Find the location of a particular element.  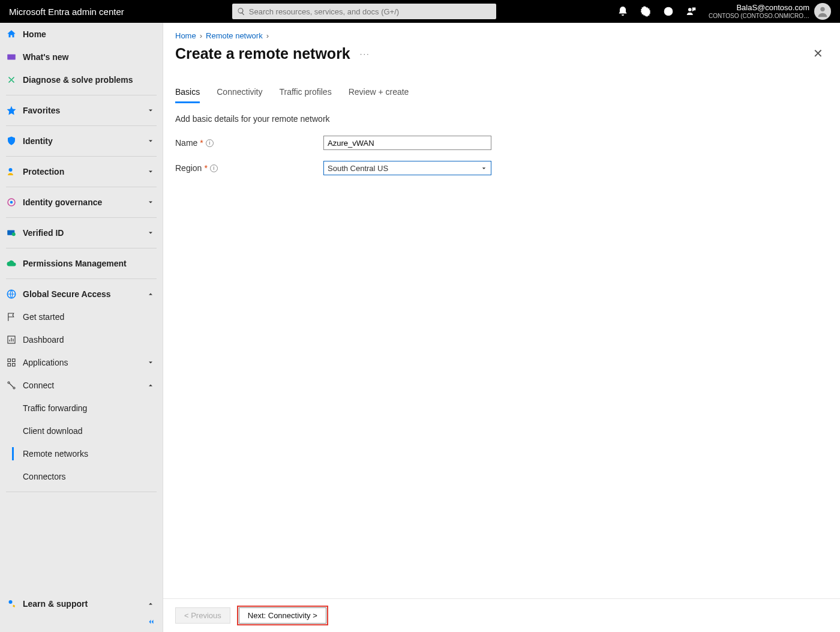

protection-icon is located at coordinates (11, 172).